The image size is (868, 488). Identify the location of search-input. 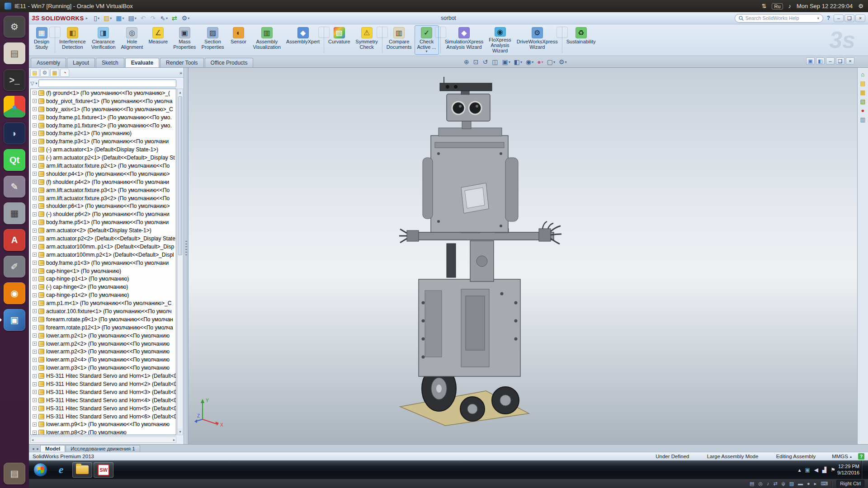
(780, 18).